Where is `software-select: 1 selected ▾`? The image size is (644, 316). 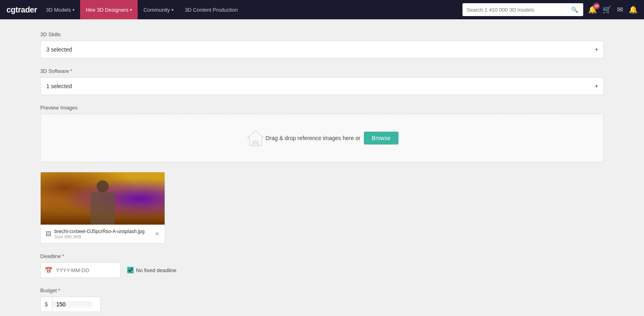
software-select: 1 selected ▾ is located at coordinates (322, 86).